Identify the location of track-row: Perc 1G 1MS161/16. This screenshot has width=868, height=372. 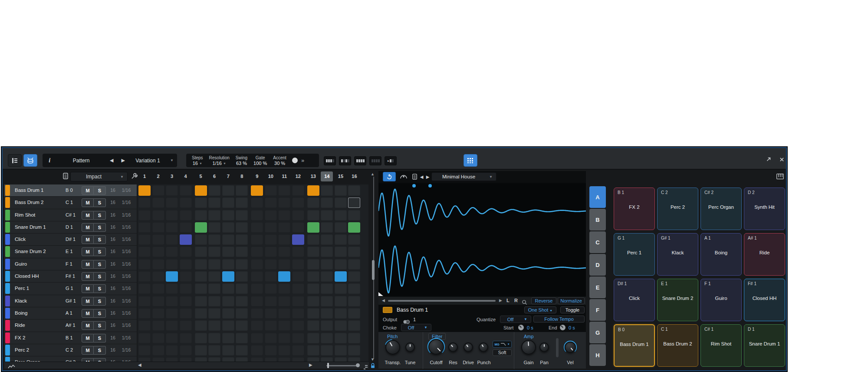
(70, 289).